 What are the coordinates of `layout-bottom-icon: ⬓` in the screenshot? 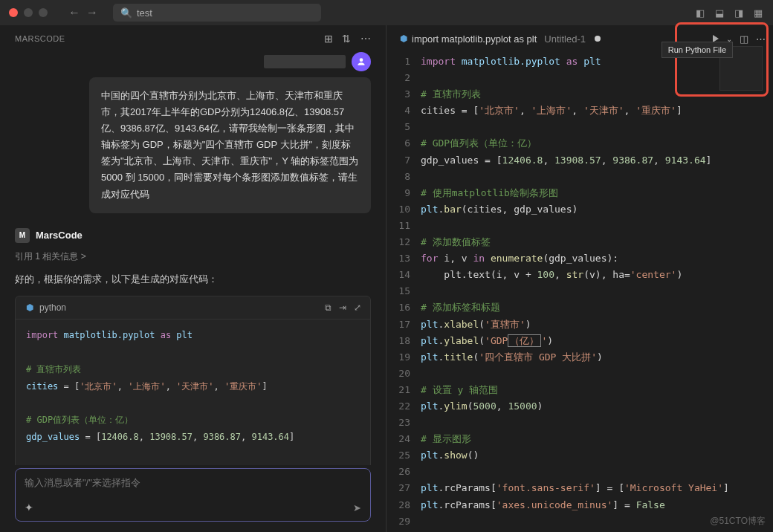 It's located at (719, 13).